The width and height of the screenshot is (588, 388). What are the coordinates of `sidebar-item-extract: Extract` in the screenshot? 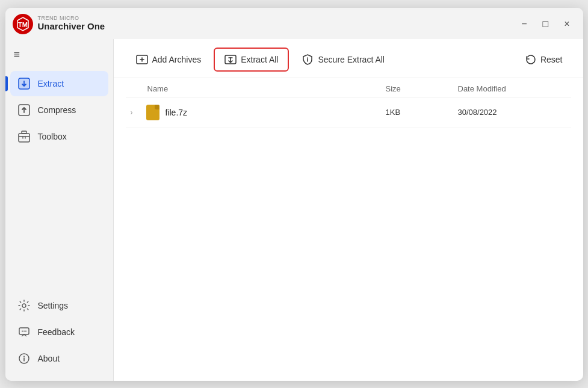 It's located at (59, 84).